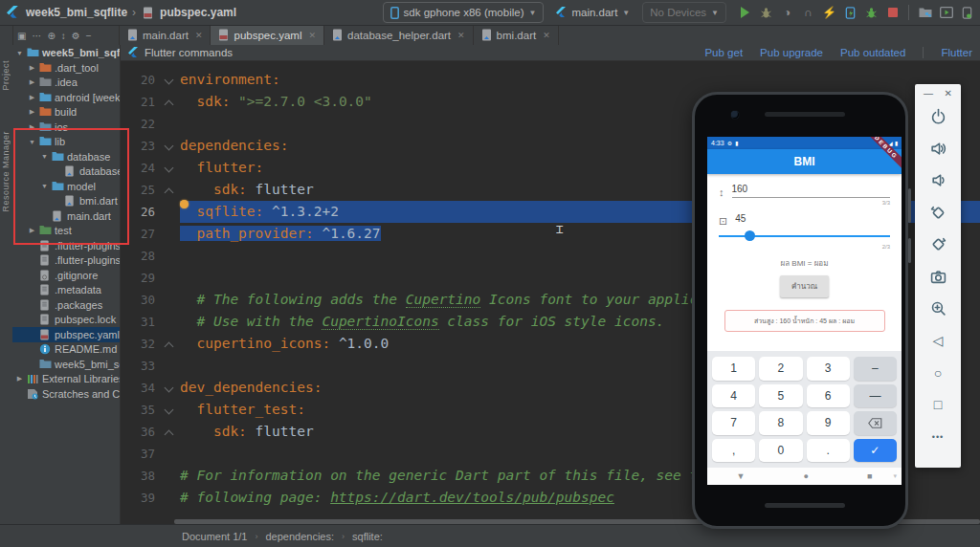 The image size is (980, 547). Describe the element at coordinates (895, 476) in the screenshot. I see `keyboard-switch-icon: ▾` at that location.